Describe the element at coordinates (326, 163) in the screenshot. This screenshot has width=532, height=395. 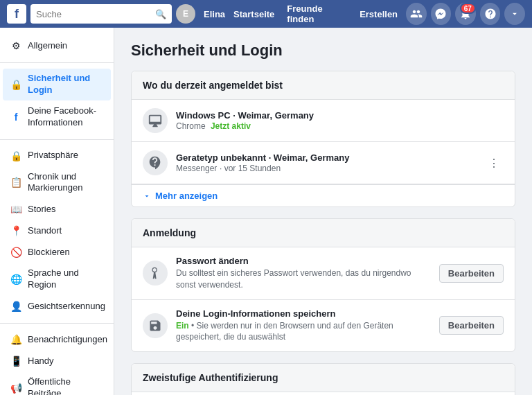
I see `device-content-1: Geratetyp unbekannt · Weimar, Germany Me…` at that location.